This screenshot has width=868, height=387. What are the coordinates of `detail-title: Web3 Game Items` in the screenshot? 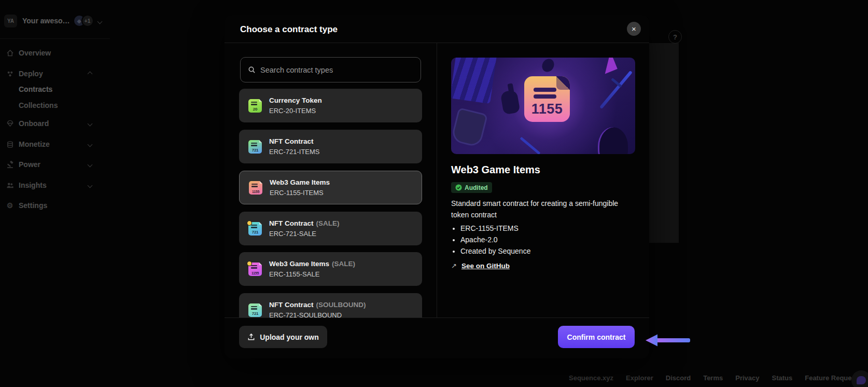 It's located at (496, 170).